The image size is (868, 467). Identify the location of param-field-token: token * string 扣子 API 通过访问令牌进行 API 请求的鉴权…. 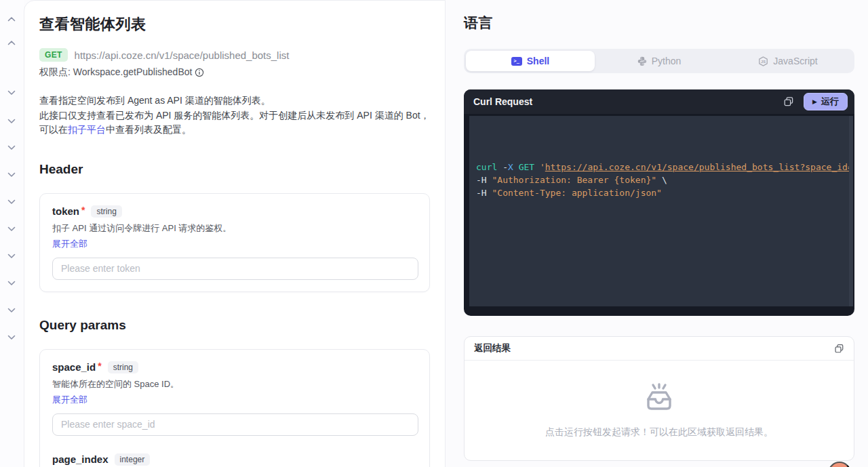
(235, 243).